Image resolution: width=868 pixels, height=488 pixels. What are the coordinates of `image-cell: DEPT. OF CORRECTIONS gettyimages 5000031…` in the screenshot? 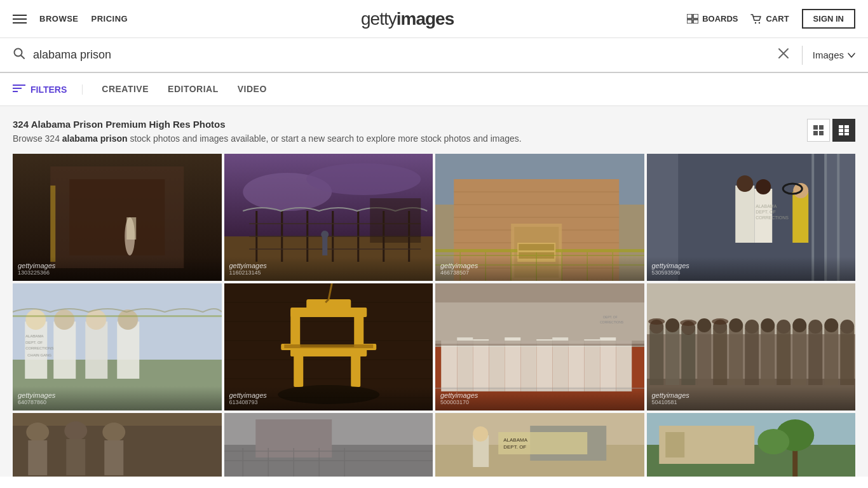 It's located at (540, 347).